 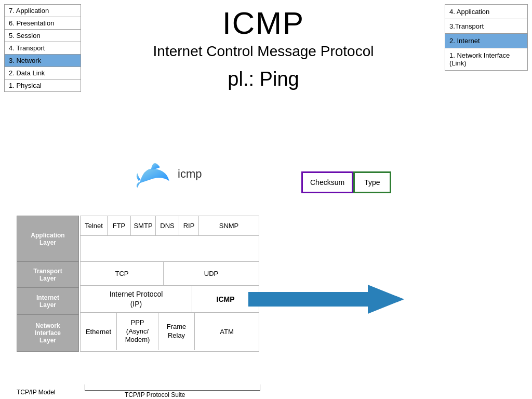 I want to click on ftp-cell: FTP, so click(x=119, y=225).